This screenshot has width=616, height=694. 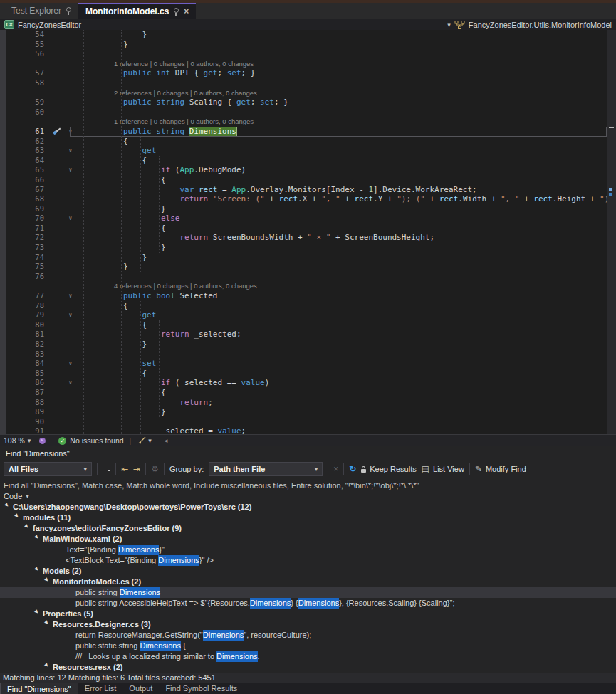 What do you see at coordinates (303, 412) in the screenshot?
I see `code-line: 89 }` at bounding box center [303, 412].